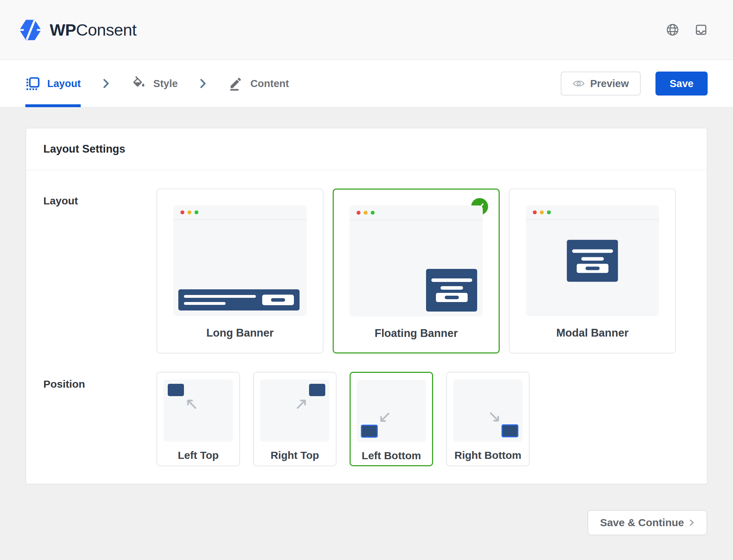 The height and width of the screenshot is (560, 733). I want to click on layout-option-floating-banner: Floating Banner, so click(416, 271).